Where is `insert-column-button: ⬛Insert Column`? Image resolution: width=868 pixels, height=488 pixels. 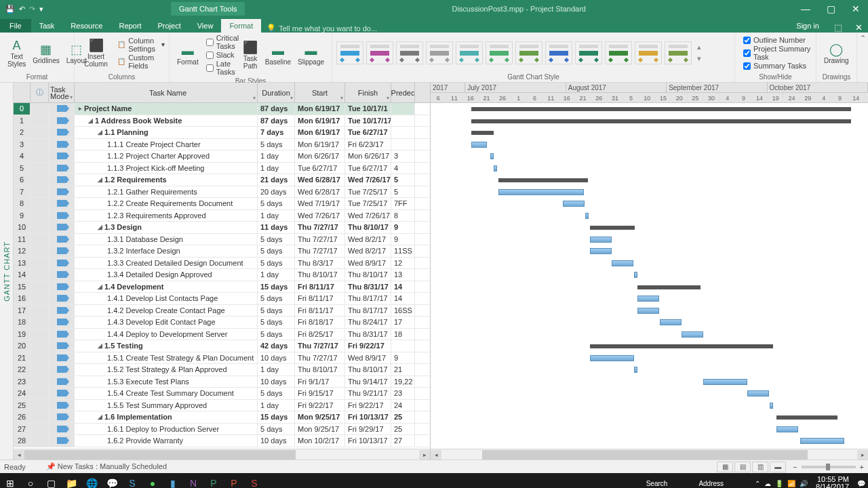
insert-column-button: ⬛Insert Column is located at coordinates (96, 53).